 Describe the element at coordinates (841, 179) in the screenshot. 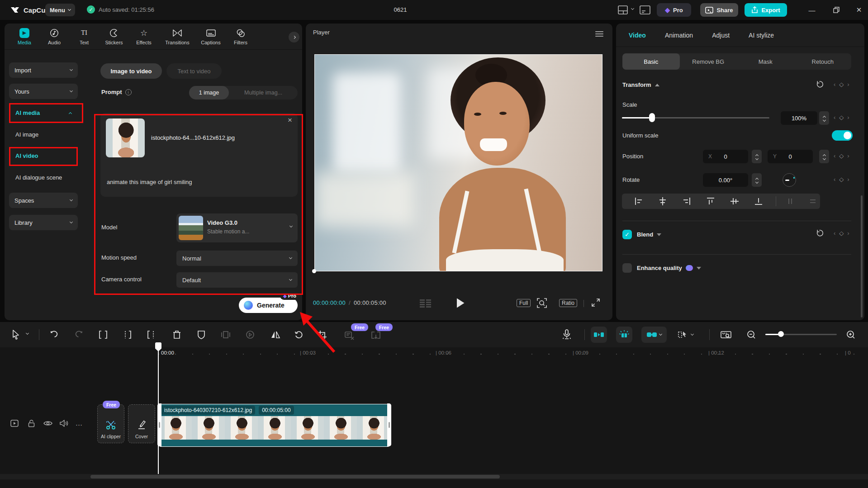

I see `rotate-keyframe-controls: ‹◇›` at that location.